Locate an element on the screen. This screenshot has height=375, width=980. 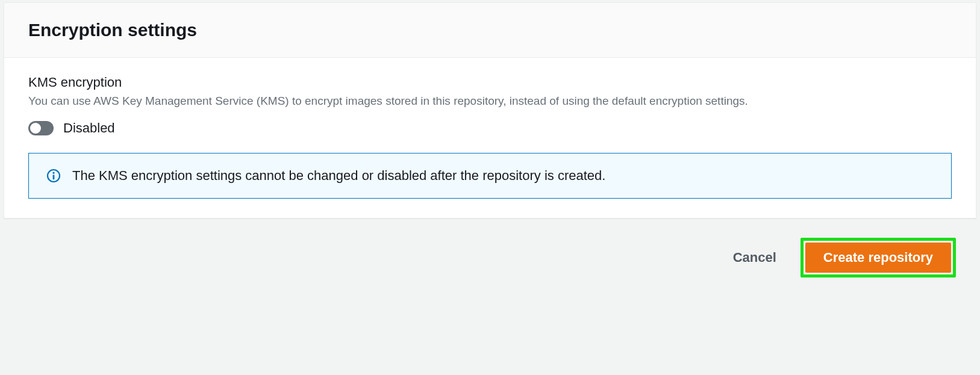
kms-toggle-state-label: Disabled is located at coordinates (89, 128).